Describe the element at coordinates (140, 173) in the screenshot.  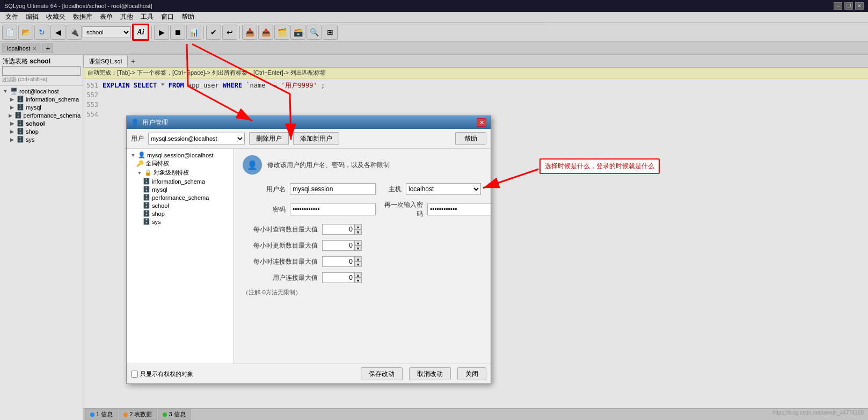
I see `dialog-tree-expand-object: ▼` at that location.